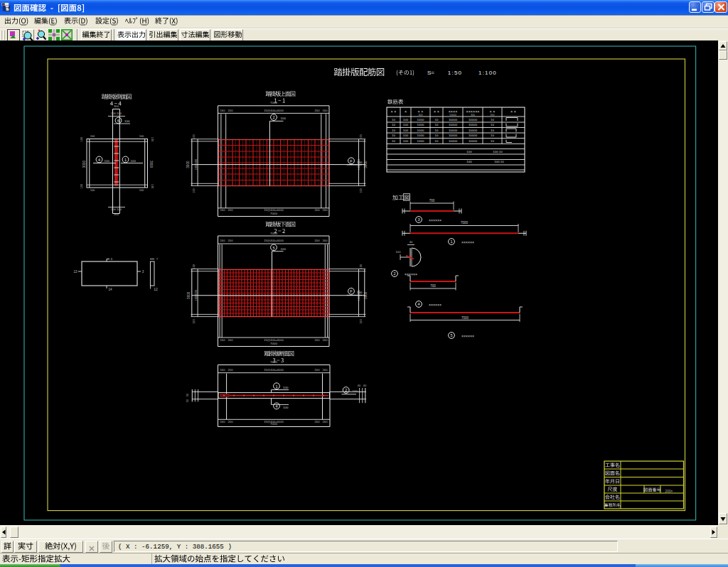 This screenshot has width=728, height=567. I want to click on svg-text: 1, so click(451, 242).